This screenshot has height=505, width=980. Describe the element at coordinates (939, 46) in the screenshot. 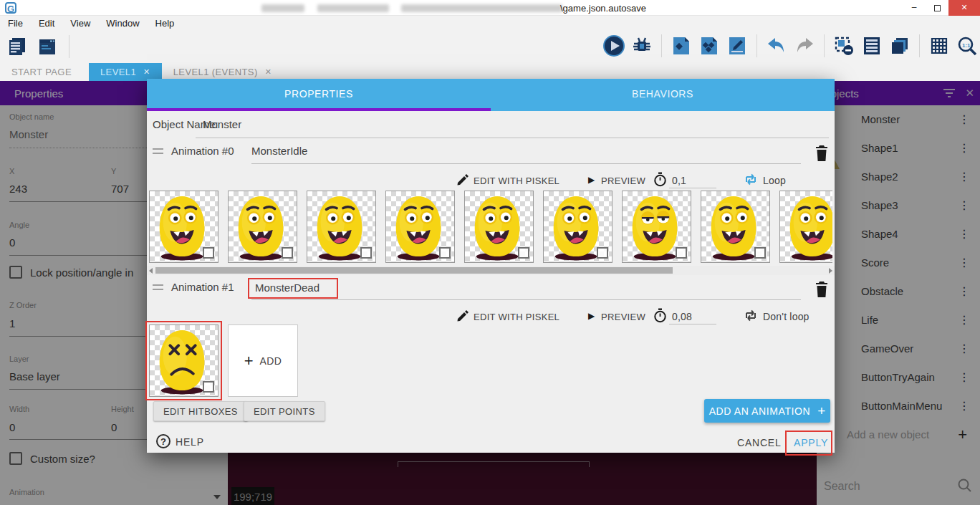

I see `grid-icon` at that location.